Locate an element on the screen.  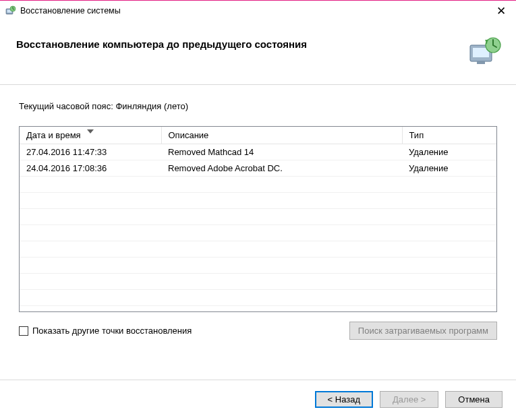
window-title: Восстановление системы is located at coordinates (253, 11).